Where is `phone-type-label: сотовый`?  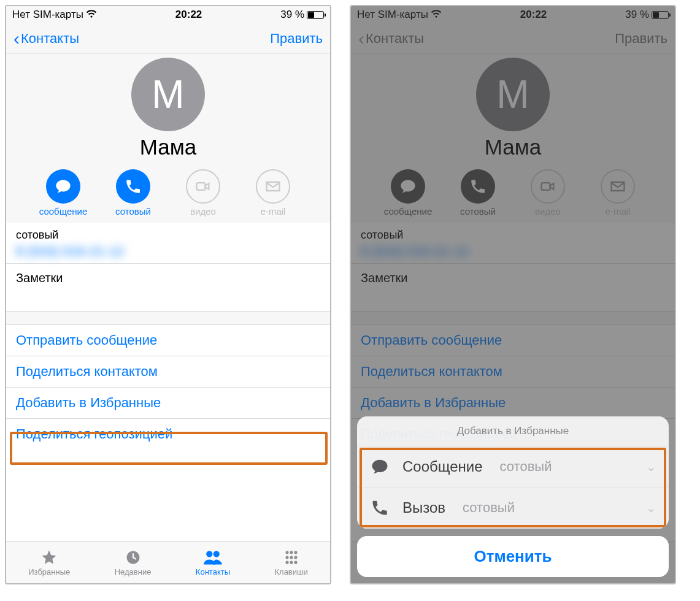 phone-type-label: сотовый is located at coordinates (168, 235).